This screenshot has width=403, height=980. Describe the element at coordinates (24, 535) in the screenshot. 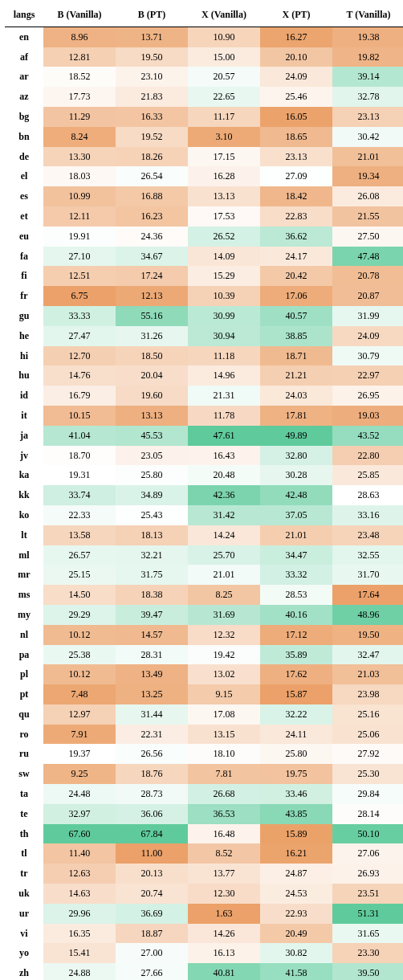

I see `lang-cell: lt` at that location.